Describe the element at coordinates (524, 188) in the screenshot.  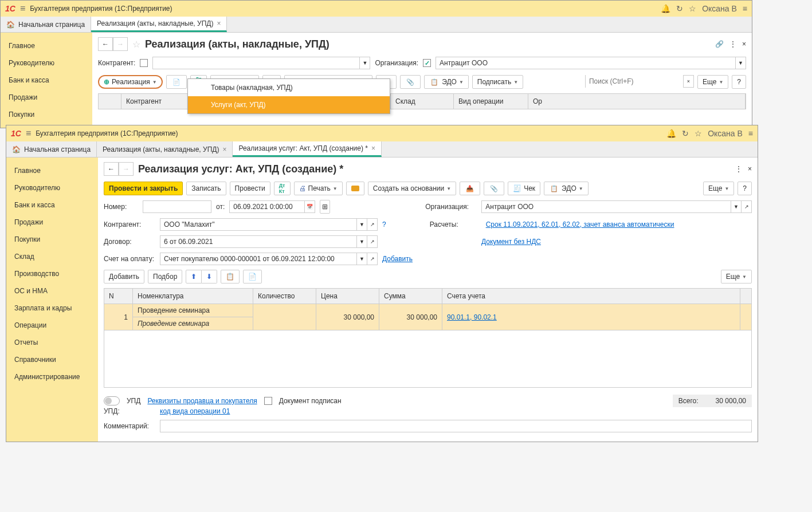
I see `check-button: 🧾 Чек` at that location.